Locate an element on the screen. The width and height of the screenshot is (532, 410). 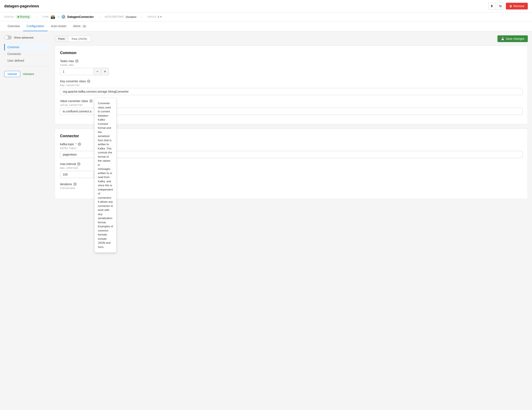
value-converter-key: value.converter is located at coordinates (291, 105).